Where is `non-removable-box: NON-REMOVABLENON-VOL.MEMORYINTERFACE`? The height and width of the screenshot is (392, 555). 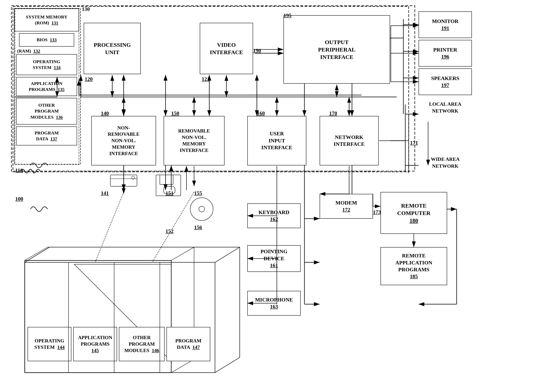 non-removable-box: NON-REMOVABLENON-VOL.MEMORYINTERFACE is located at coordinates (124, 141).